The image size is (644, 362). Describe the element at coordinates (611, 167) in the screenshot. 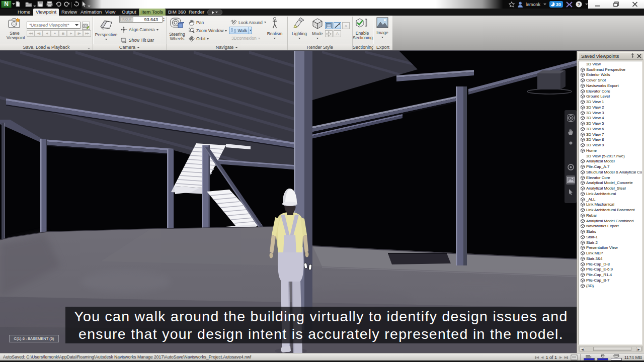

I see `viewpoint-item: Pile-Cap_A-7` at that location.